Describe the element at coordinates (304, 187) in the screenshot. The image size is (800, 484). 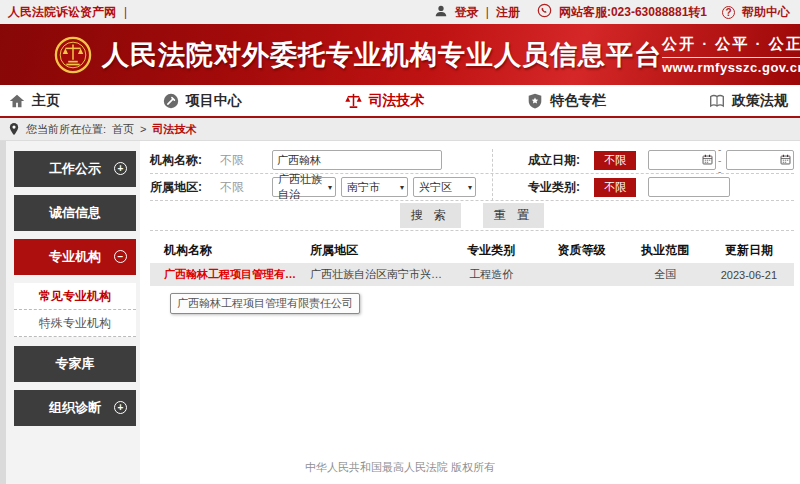
I see `province-select: 广西壮族自治 ▾` at that location.